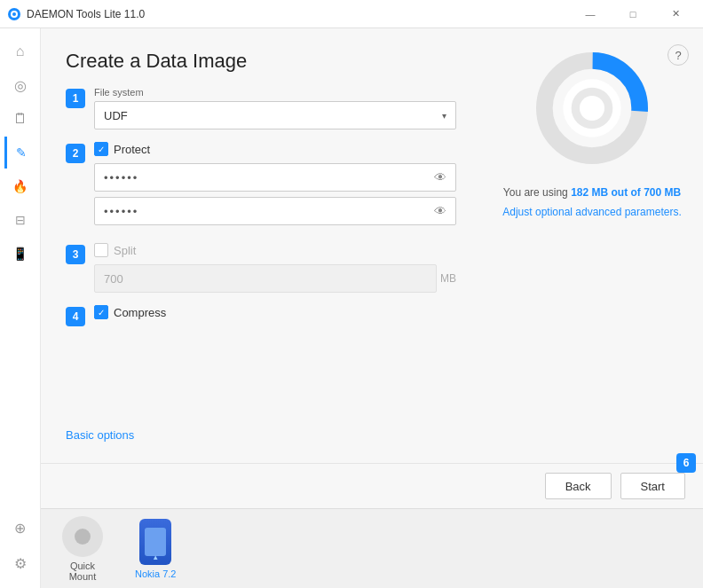 The height and width of the screenshot is (588, 703). I want to click on chevron-down-icon: ▾, so click(444, 115).